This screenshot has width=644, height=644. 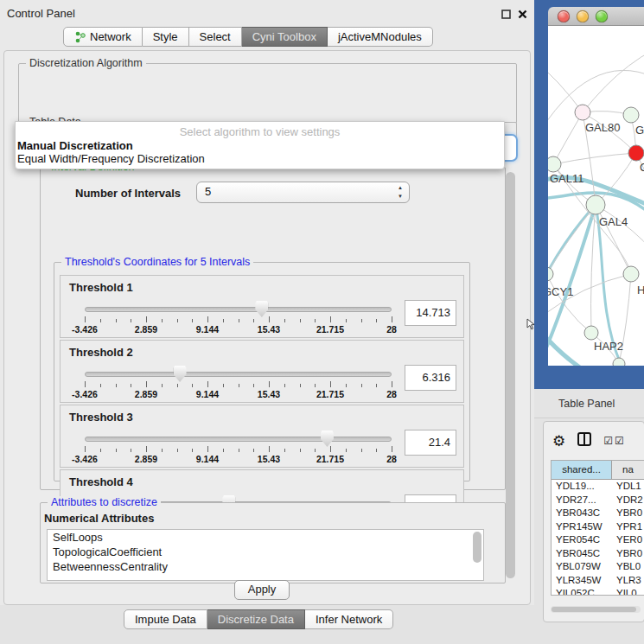 I want to click on tab-label: Impute Data, so click(x=166, y=619).